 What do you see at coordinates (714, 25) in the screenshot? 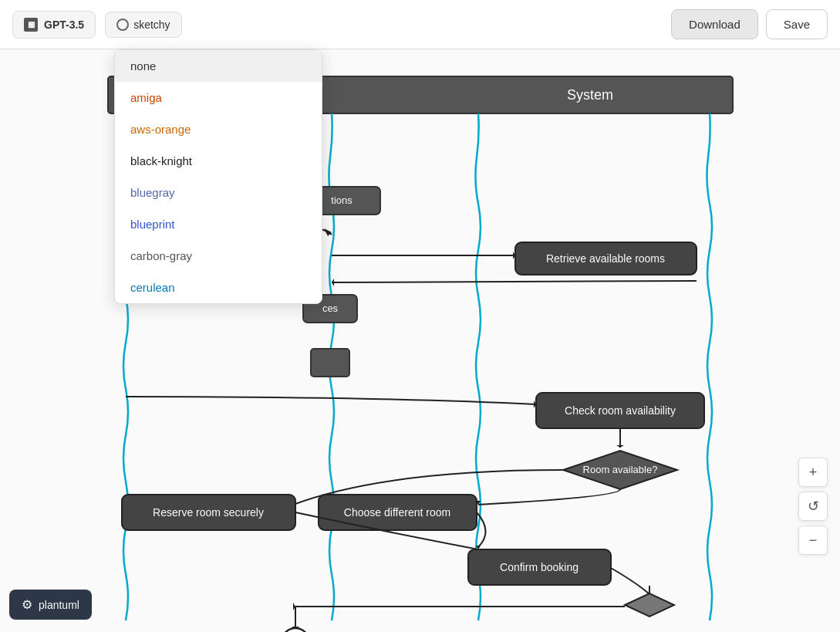
I see `download-button: Download` at bounding box center [714, 25].